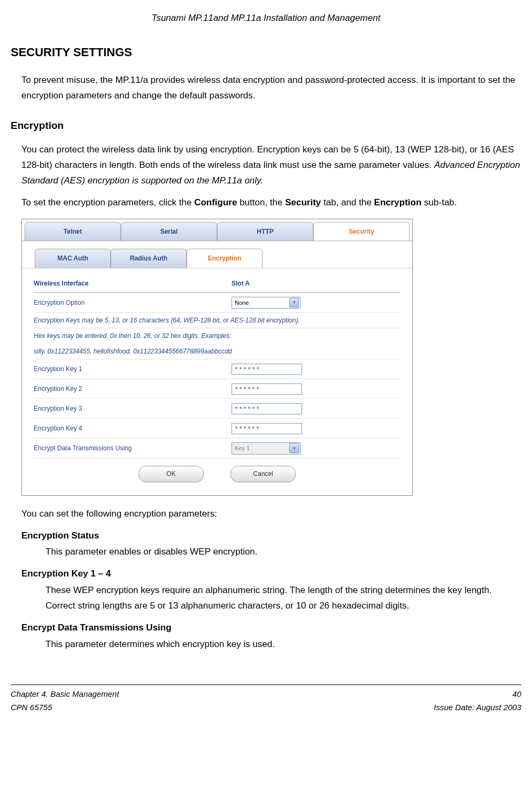  Describe the element at coordinates (133, 303) in the screenshot. I see `encryption-option-label: Encryption Option` at that location.